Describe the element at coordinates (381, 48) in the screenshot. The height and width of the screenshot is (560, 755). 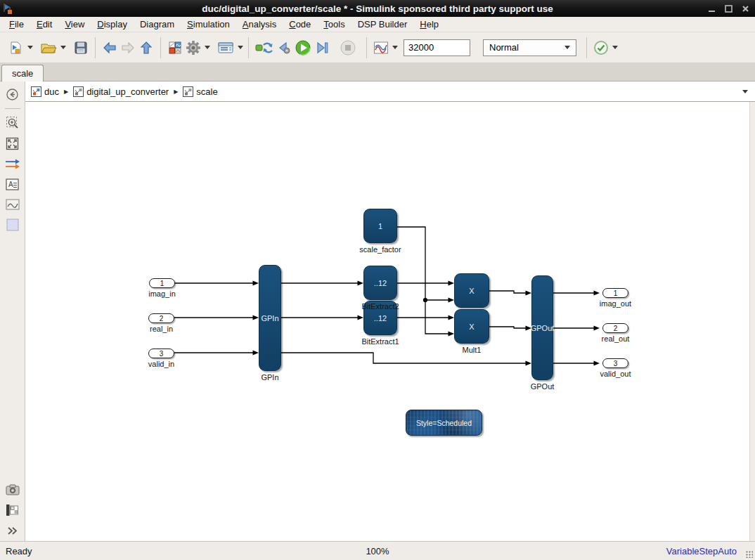
I see `scope-icon` at that location.